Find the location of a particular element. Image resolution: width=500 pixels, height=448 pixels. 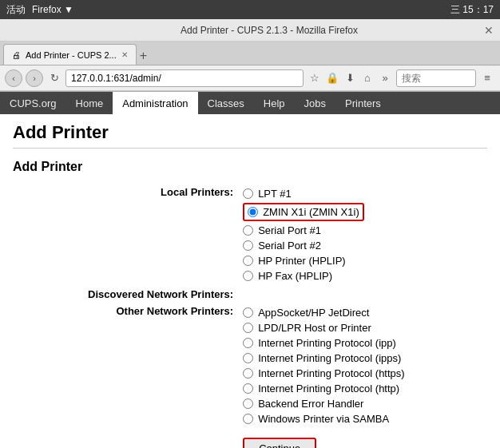

nav-printers: Printers is located at coordinates (363, 103).